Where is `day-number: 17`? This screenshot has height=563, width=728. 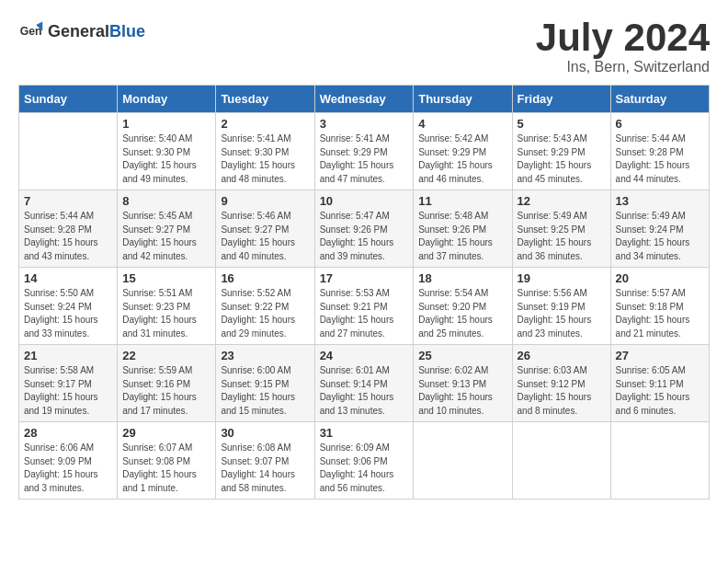 day-number: 17 is located at coordinates (364, 278).